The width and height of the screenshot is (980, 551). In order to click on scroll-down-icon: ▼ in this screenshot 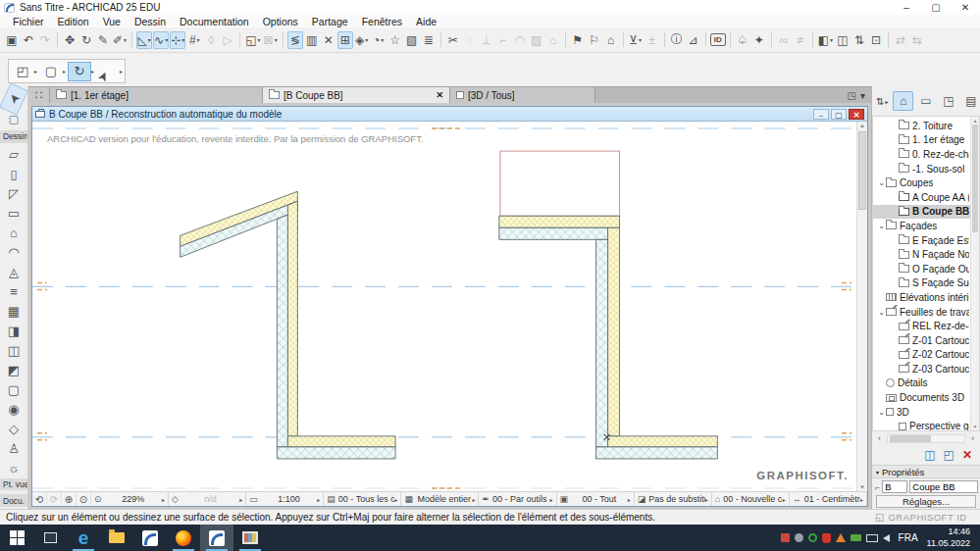, I will do `click(862, 487)`.